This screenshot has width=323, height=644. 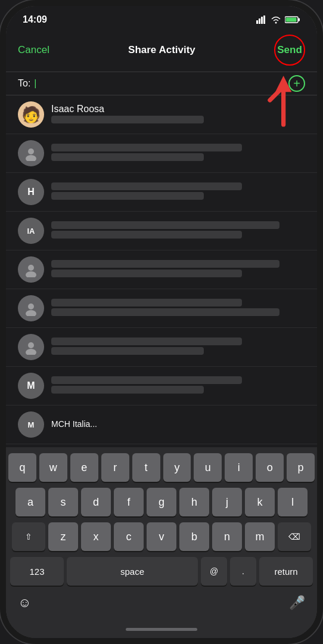 What do you see at coordinates (35, 83) in the screenshot?
I see `to-cursor: |` at bounding box center [35, 83].